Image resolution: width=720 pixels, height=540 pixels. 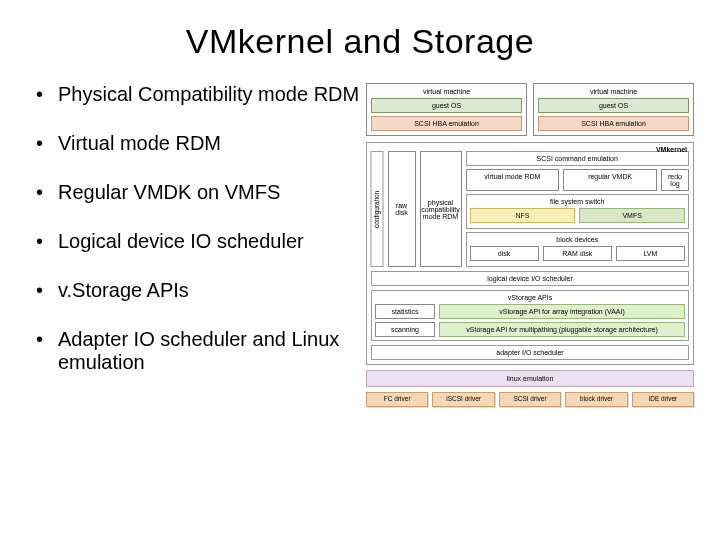 I want to click on block-driver-box: block driver, so click(x=596, y=400).